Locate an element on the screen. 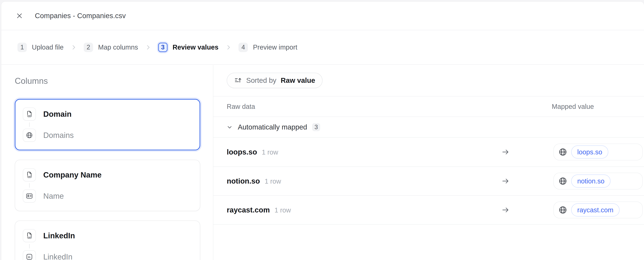 The image size is (644, 260). group-count-badge: 3 is located at coordinates (316, 127).